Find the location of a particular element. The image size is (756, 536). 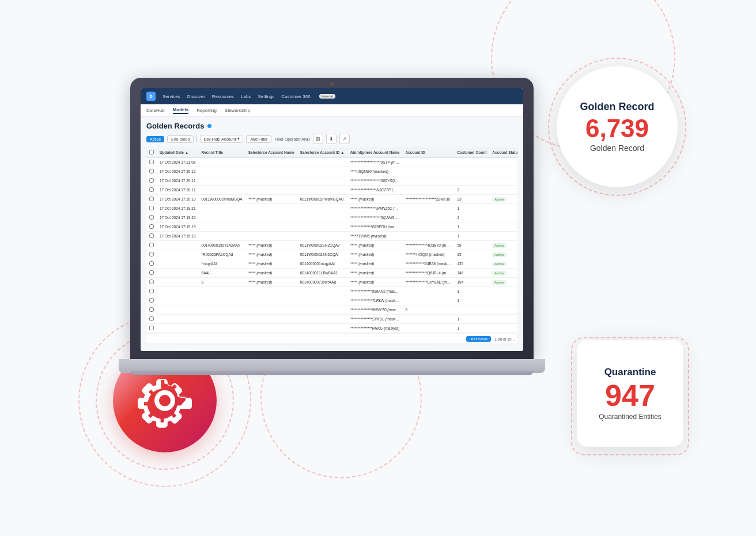

col-sf-account-name: Salesforce Account Name is located at coordinates (271, 153).